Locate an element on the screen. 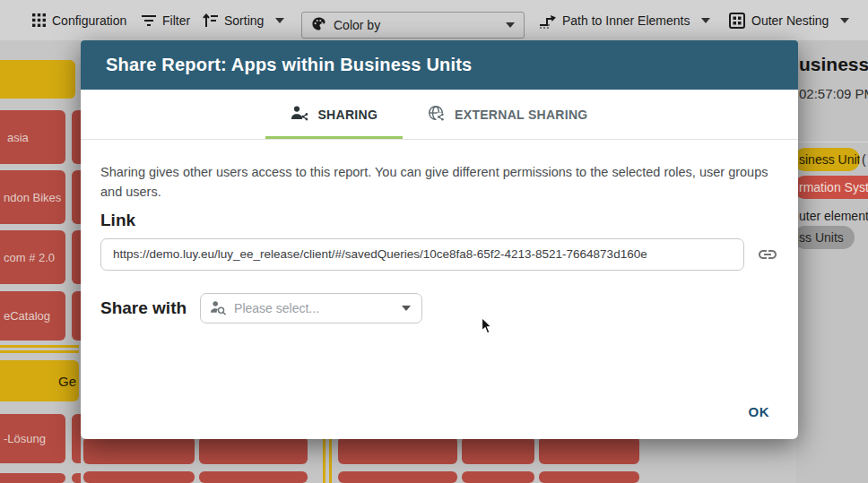  share-with-label: Share with is located at coordinates (143, 308).